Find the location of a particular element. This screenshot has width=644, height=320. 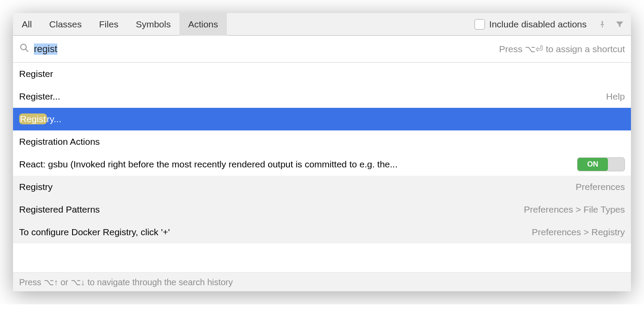

result-label: Registry is located at coordinates (297, 187).